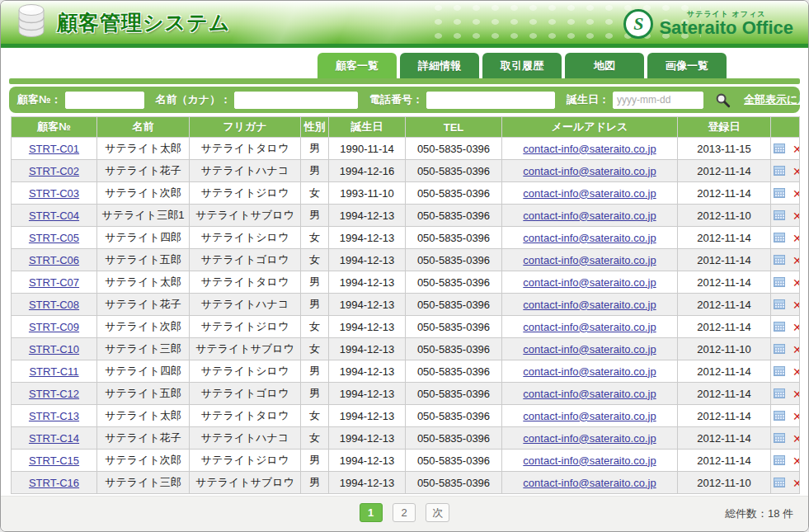 This screenshot has height=532, width=809. What do you see at coordinates (315, 327) in the screenshot?
I see `gender-cell: 女` at bounding box center [315, 327].